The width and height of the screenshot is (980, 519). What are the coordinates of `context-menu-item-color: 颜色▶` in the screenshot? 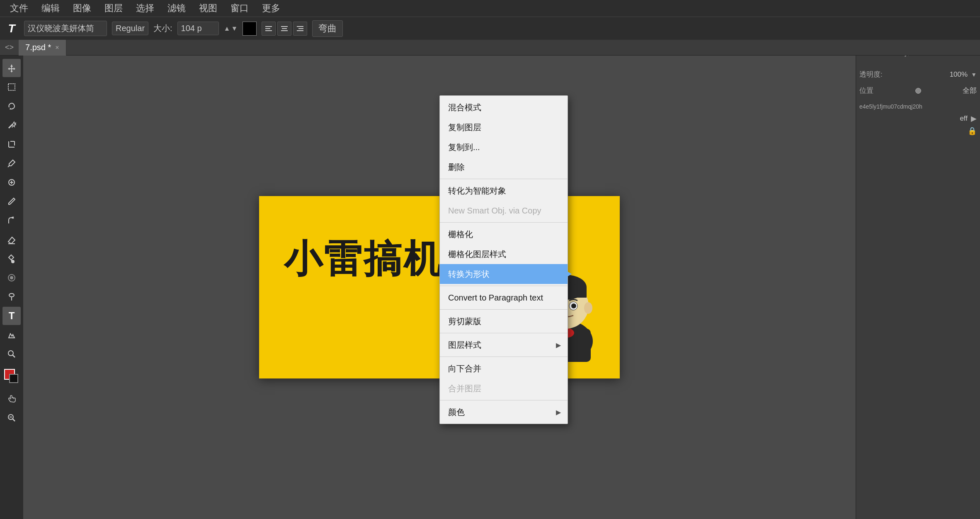 It's located at (504, 412).